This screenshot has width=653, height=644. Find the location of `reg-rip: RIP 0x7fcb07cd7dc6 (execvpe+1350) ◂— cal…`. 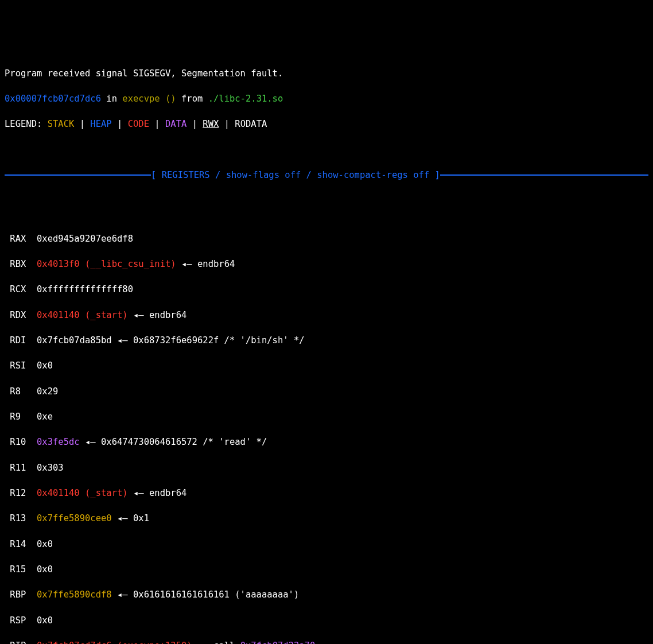

reg-rip: RIP 0x7fcb07cd7dc6 (execvpe+1350) ◂— cal… is located at coordinates (326, 642).